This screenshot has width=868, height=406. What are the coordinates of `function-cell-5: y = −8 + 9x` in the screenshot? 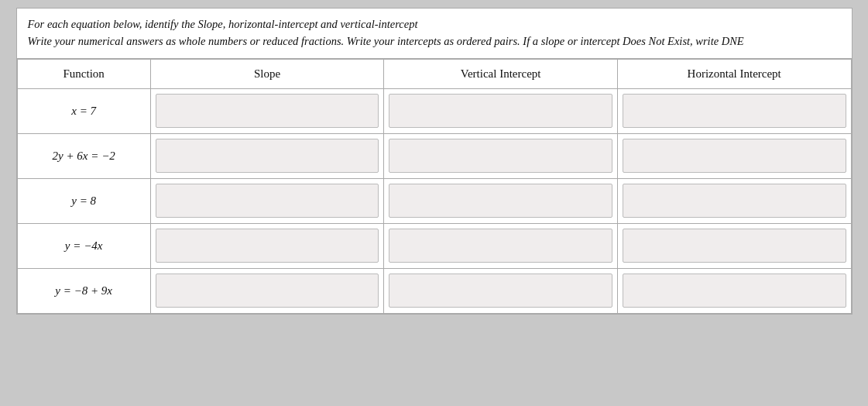 It's located at (84, 291).